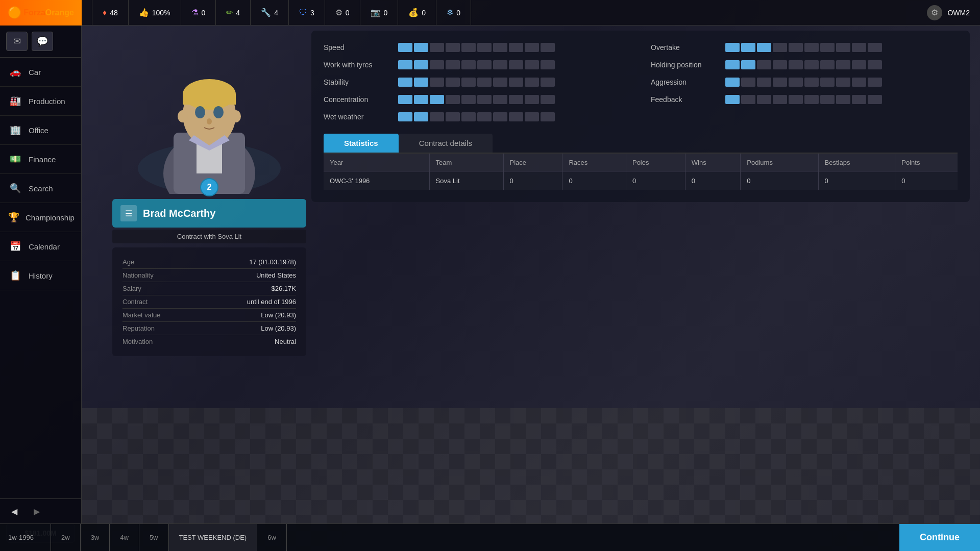 This screenshot has height=551, width=980. What do you see at coordinates (209, 342) in the screenshot?
I see `driver-motivation-row: Motivation Neutral` at bounding box center [209, 342].